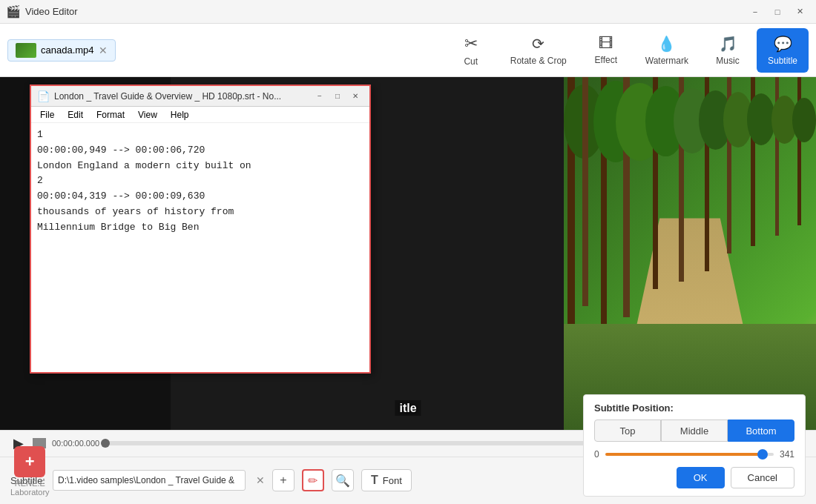  I want to click on ok-button: OK, so click(700, 477).